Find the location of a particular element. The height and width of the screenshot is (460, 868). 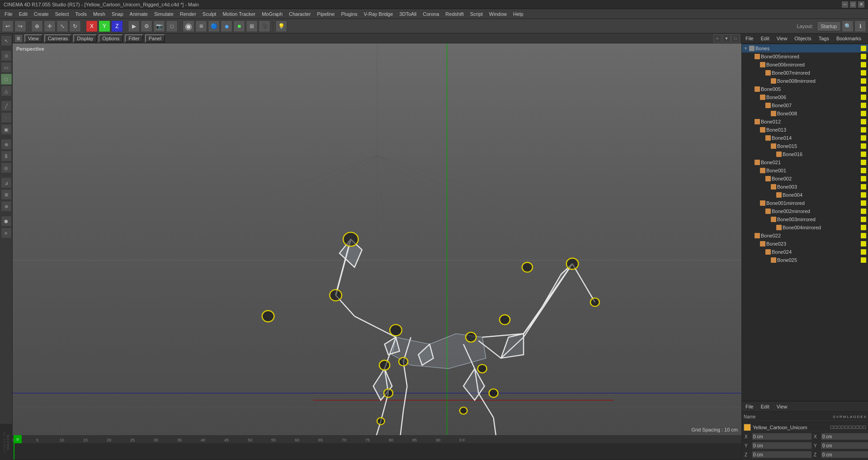

camera-button: 🎥 is located at coordinates (264, 26).